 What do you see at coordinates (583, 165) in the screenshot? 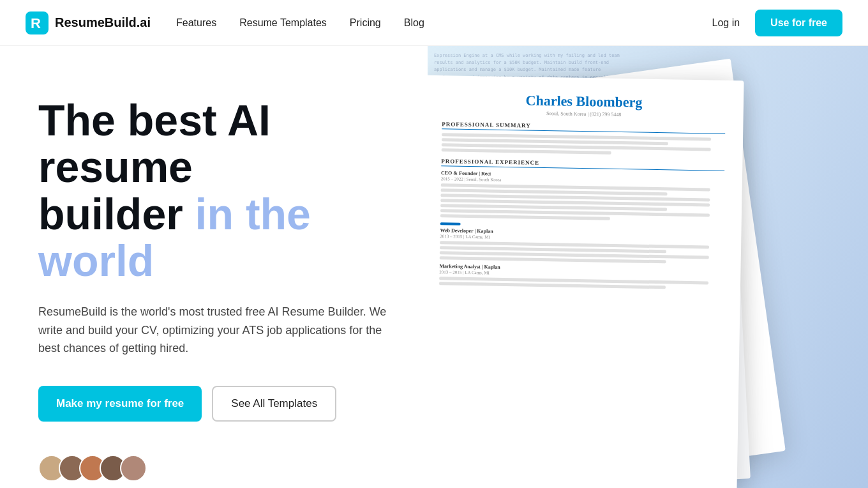
I see `resume-section-experience: PROFESSIONAL EXPERIENCE` at bounding box center [583, 165].